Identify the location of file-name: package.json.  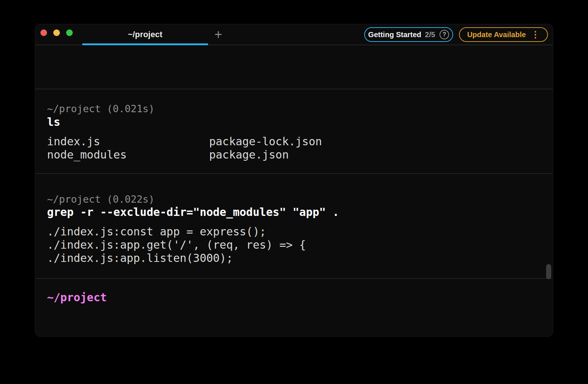
(249, 154).